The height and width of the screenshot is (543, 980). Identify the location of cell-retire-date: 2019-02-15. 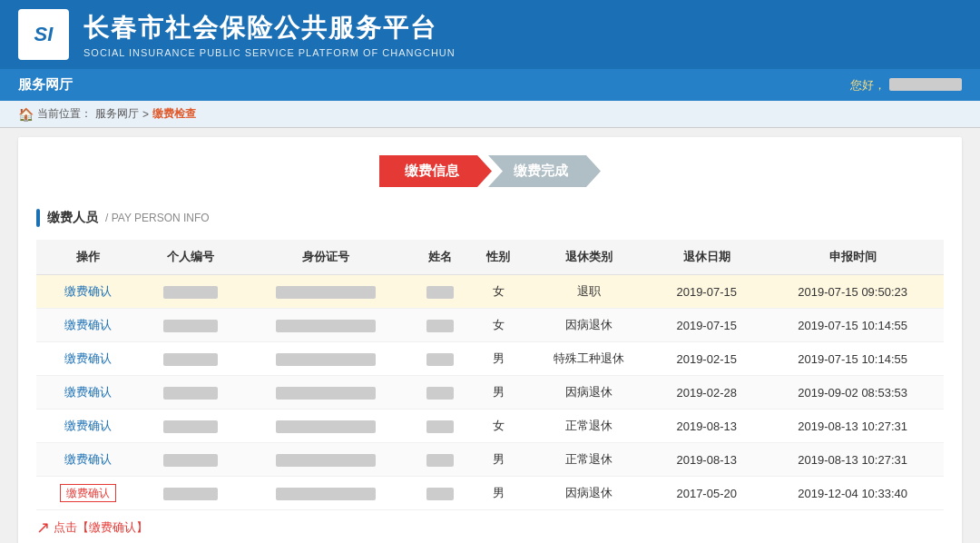
(706, 360).